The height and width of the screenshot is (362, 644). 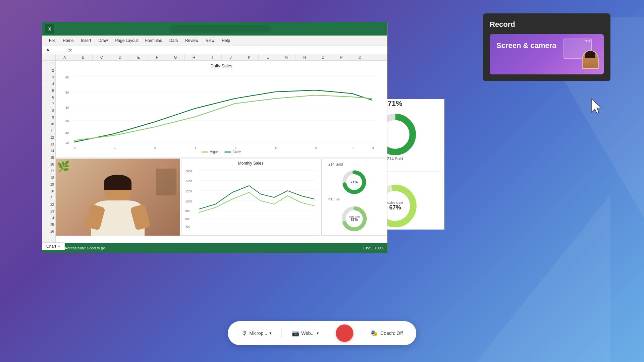 What do you see at coordinates (154, 41) in the screenshot?
I see `menu-formulas: Formulas` at bounding box center [154, 41].